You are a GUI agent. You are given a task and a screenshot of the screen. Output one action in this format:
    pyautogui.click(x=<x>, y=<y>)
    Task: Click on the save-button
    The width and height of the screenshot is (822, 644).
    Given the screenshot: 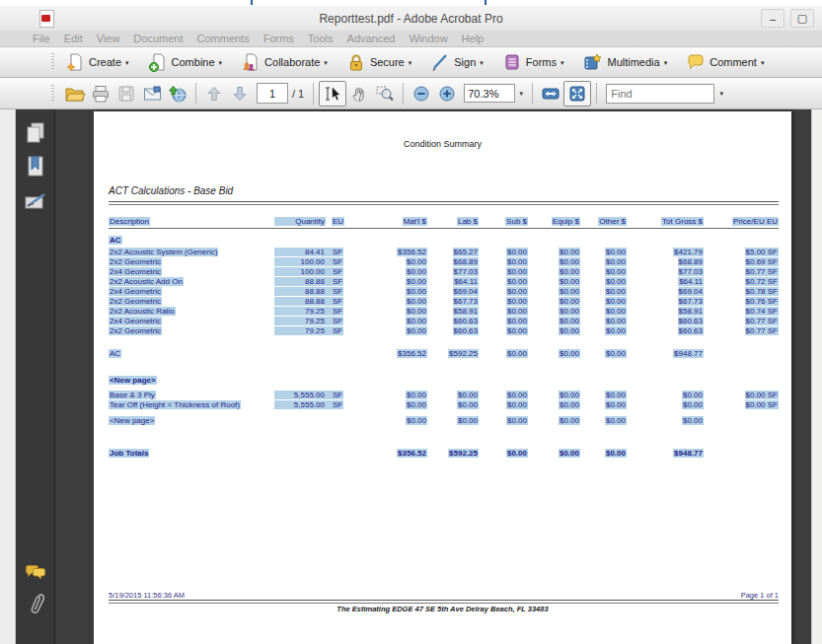 What is the action you would take?
    pyautogui.click(x=126, y=94)
    